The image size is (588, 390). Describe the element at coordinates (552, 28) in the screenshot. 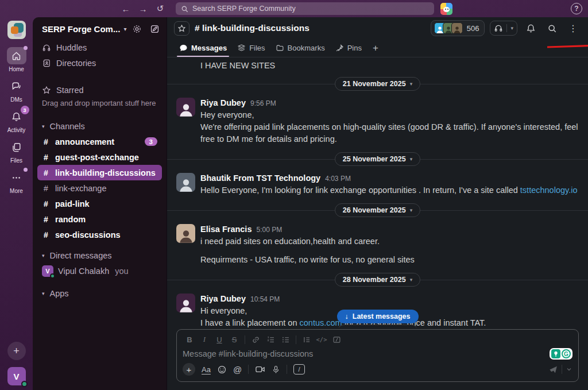

I see `search-icon` at that location.